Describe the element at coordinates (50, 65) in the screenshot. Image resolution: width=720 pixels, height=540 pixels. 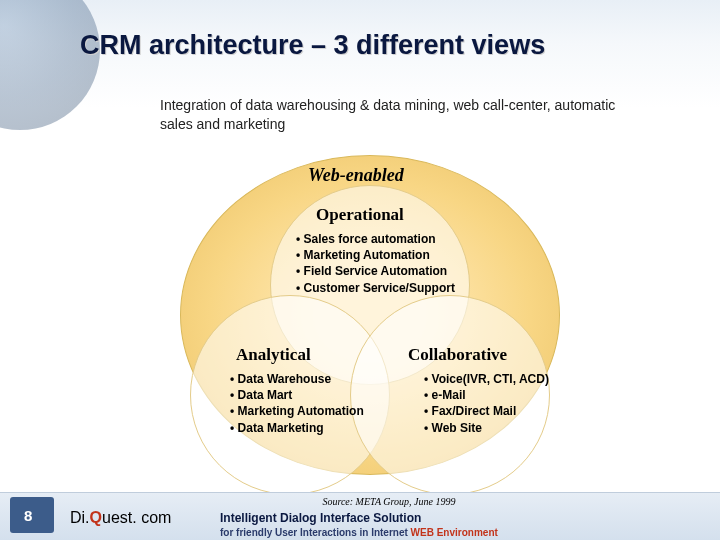
I see `globe-decor` at that location.